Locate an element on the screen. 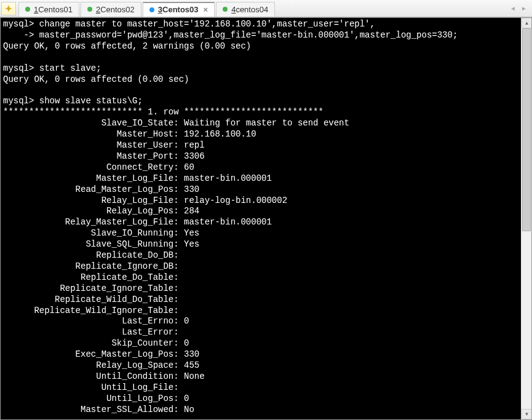  tab-number: 2 is located at coordinates (98, 10).